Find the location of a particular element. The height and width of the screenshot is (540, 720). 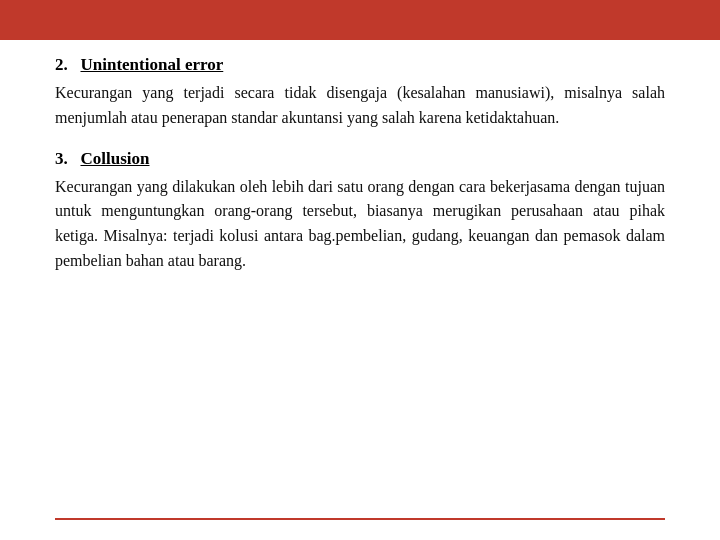

section-2-title: Unintentional error is located at coordinates (152, 64).